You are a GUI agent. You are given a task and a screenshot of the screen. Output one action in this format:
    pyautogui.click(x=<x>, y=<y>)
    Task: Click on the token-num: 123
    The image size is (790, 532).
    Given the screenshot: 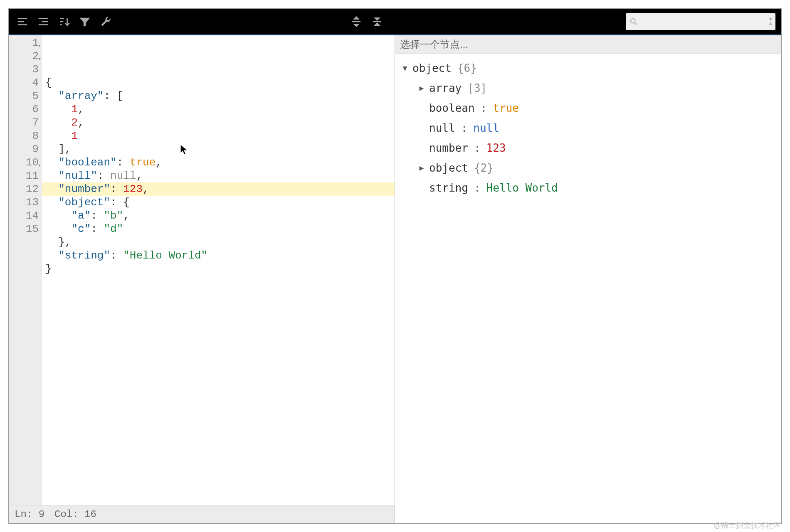 What is the action you would take?
    pyautogui.click(x=133, y=189)
    